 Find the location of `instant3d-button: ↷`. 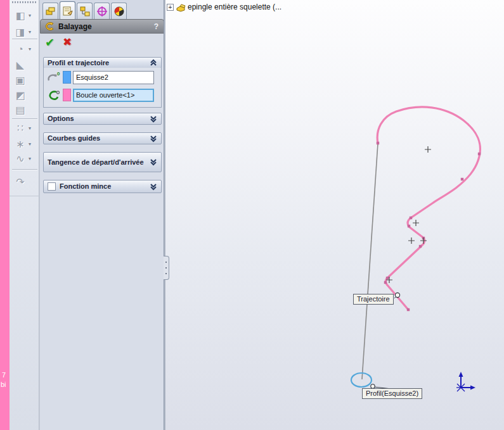

instant3d-button: ↷ is located at coordinates (25, 182).